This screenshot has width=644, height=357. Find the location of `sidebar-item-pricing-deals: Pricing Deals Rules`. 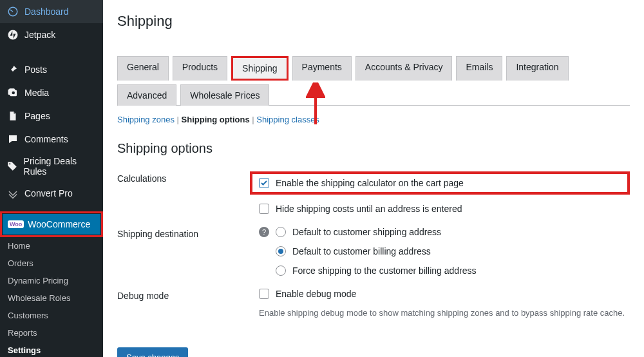

sidebar-item-pricing-deals: Pricing Deals Rules is located at coordinates (52, 166).